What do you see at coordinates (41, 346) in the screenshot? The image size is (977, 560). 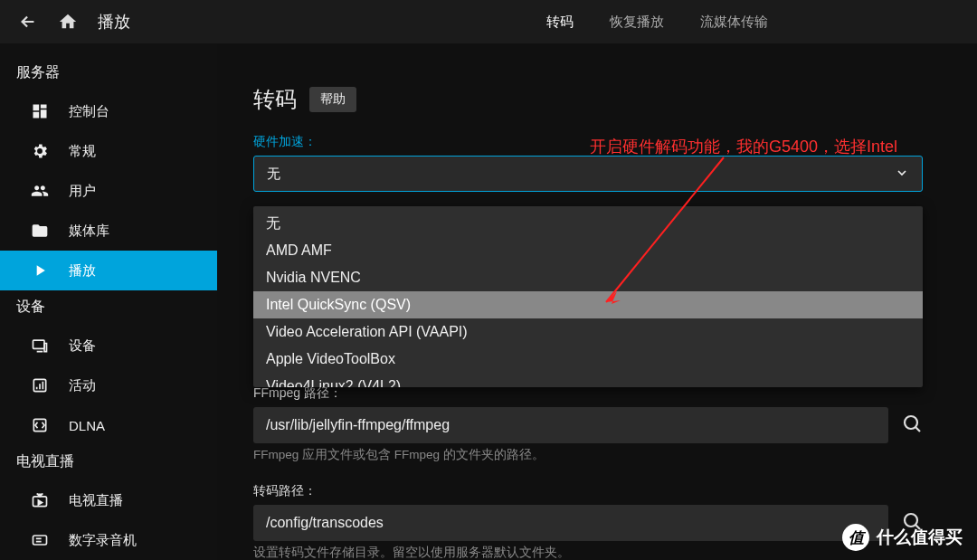 I see `devices-icon` at bounding box center [41, 346].